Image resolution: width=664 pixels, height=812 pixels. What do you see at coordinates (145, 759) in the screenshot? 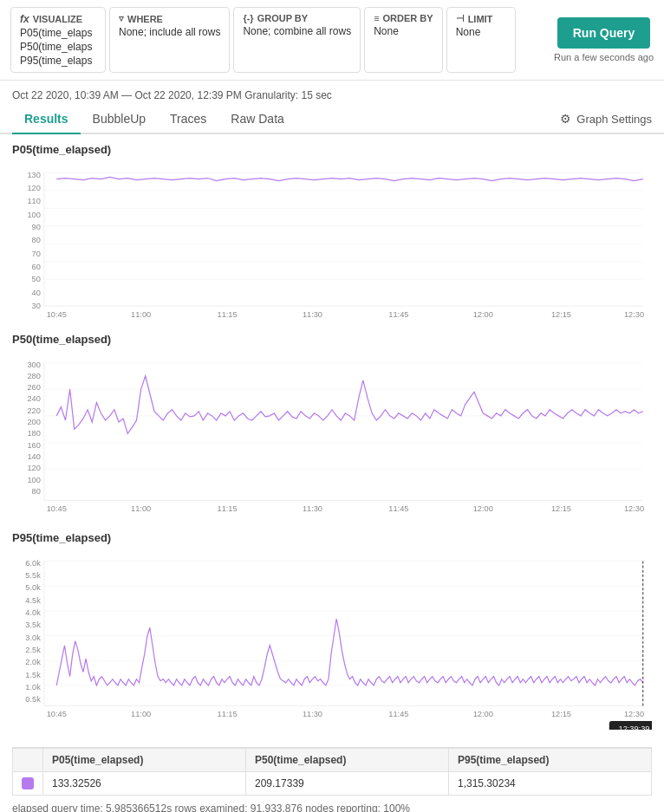
I see `table-header-p05: P05(time_elapsed)` at bounding box center [145, 759].